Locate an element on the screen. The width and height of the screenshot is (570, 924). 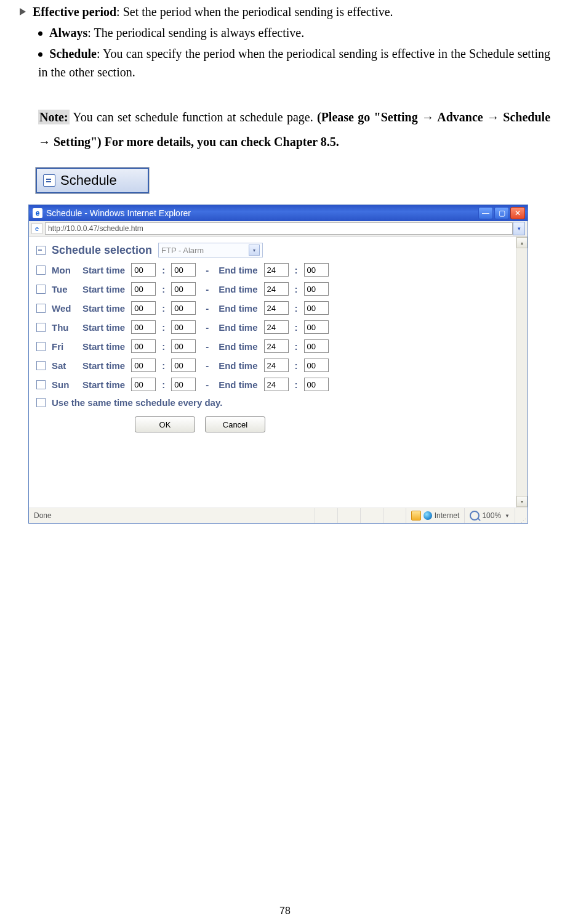
chevron-down-icon: ▼ is located at coordinates (507, 516).